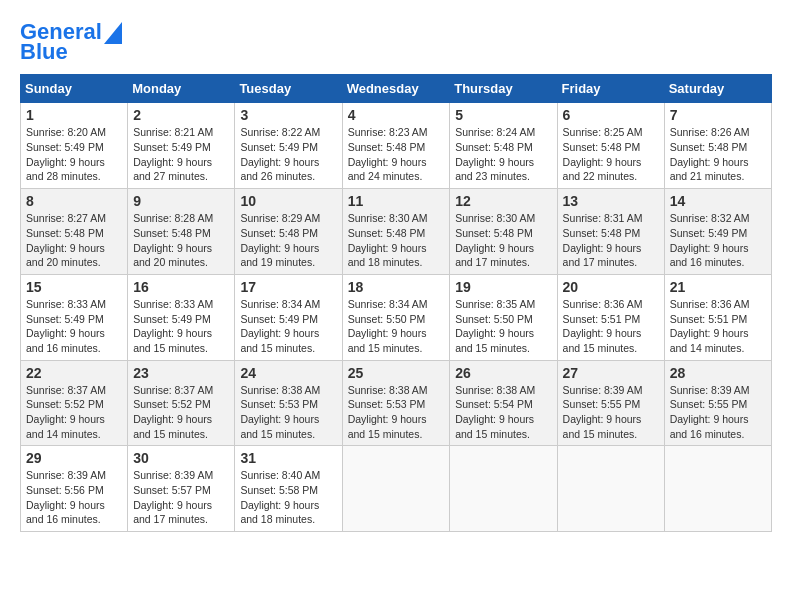 This screenshot has height=612, width=792. I want to click on calendar-cell: 25Sunrise: 8:38 AMSunset: 5:53 PMDayligh…, so click(396, 403).